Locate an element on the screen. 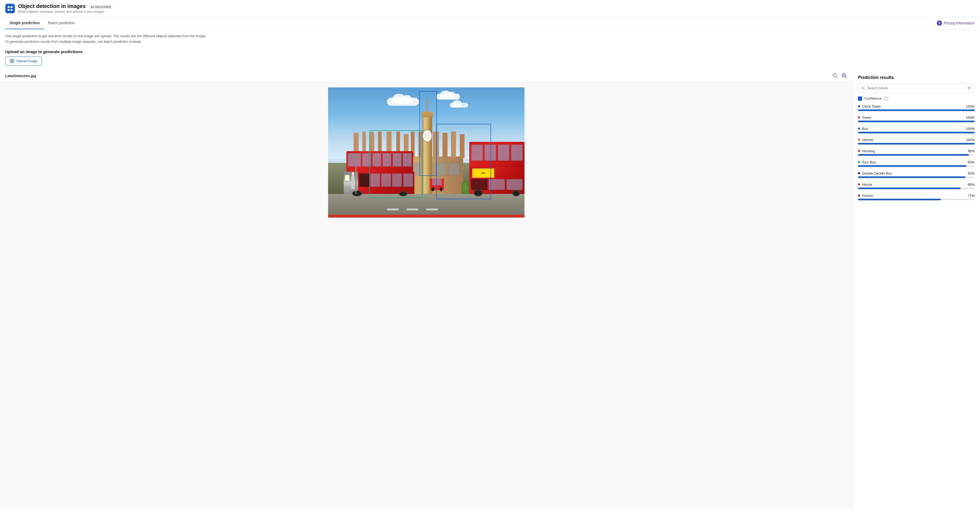  dot-vehicle is located at coordinates (859, 140).